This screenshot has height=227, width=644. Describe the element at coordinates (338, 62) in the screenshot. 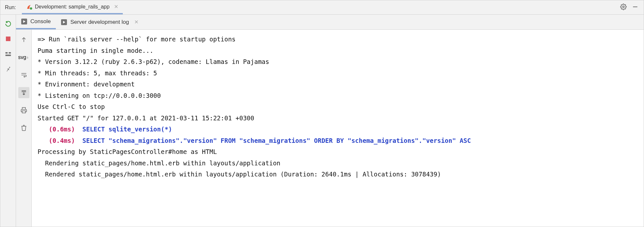

I see `console-line: * Version 3.12.2 (ruby 2.6.3-p62), coden…` at that location.